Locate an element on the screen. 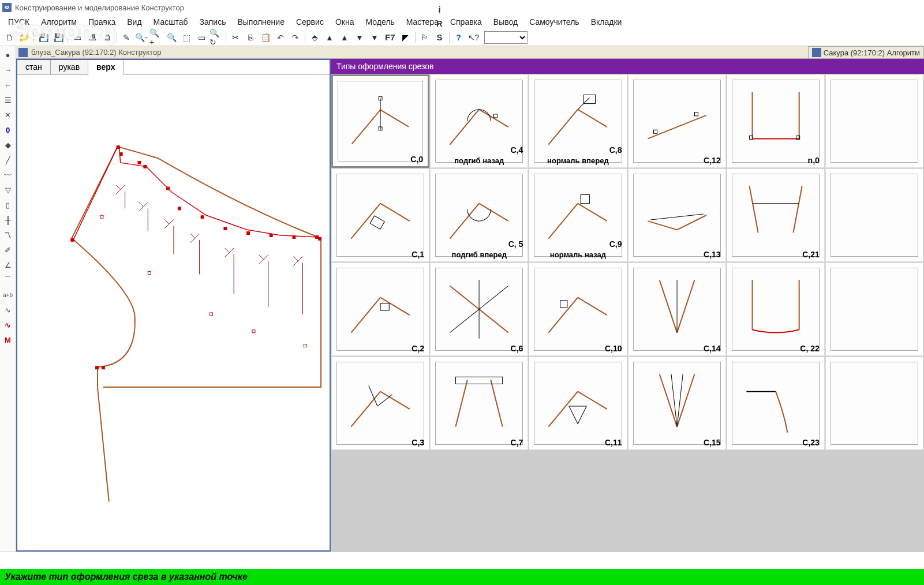  arrow-right-icon: → is located at coordinates (8, 70).